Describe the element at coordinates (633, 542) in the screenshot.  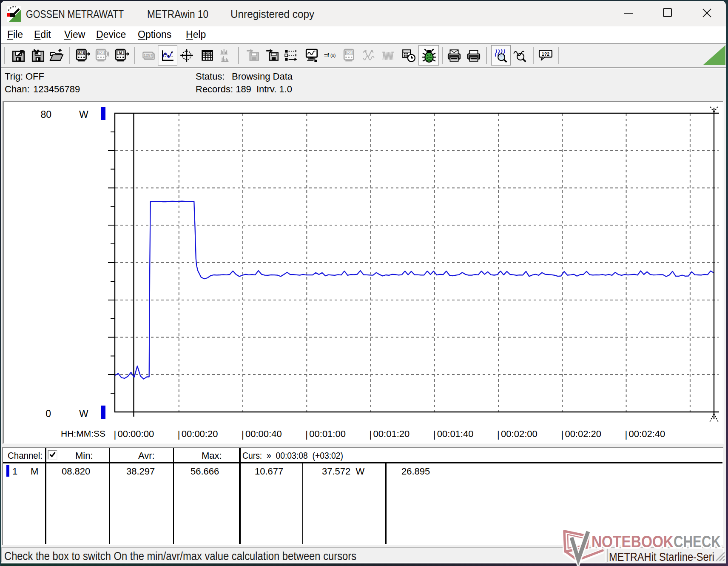
I see `svg-text: NOTEBOOK` at that location.